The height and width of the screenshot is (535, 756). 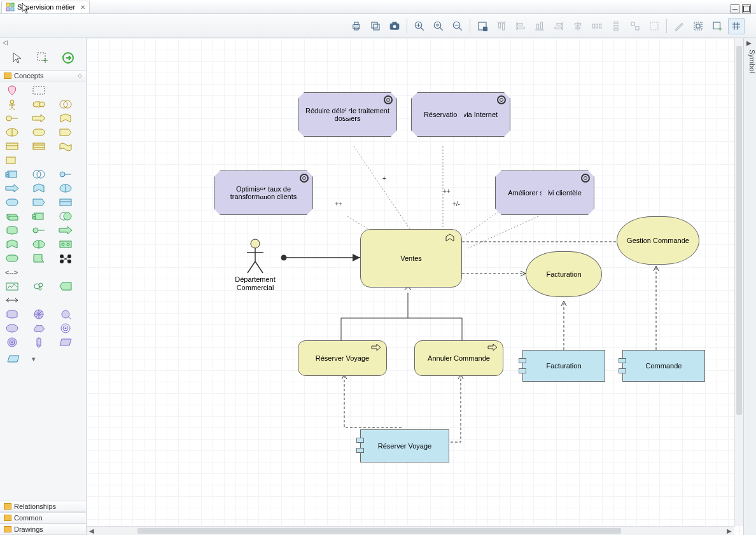 What do you see at coordinates (564, 366) in the screenshot?
I see `component-facturation: Facturation` at bounding box center [564, 366].